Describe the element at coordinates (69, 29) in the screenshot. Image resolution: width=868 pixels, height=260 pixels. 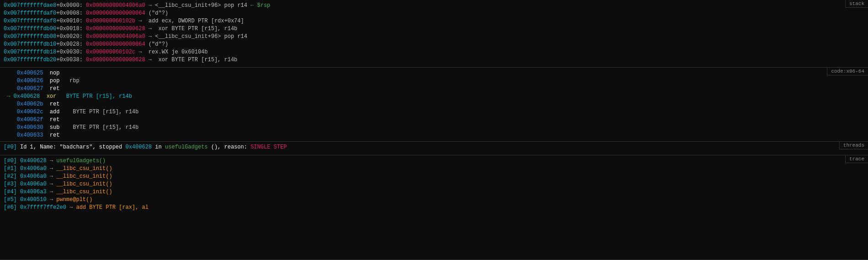
I see `stack-offset: +0x0018:` at that location.